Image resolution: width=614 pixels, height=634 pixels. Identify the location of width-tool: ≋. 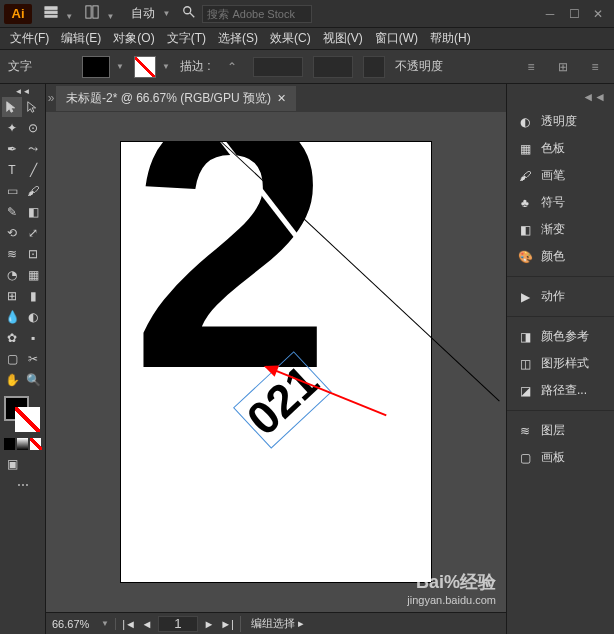
(12, 254).